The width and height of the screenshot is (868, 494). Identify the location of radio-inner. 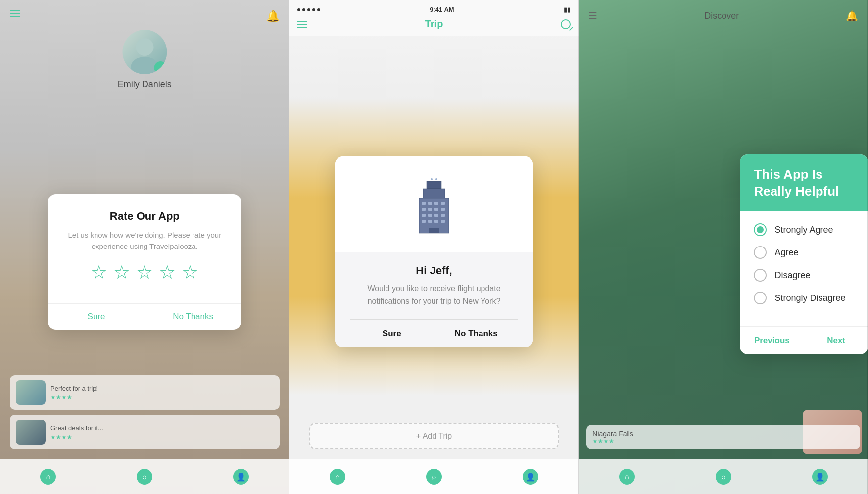
(760, 230).